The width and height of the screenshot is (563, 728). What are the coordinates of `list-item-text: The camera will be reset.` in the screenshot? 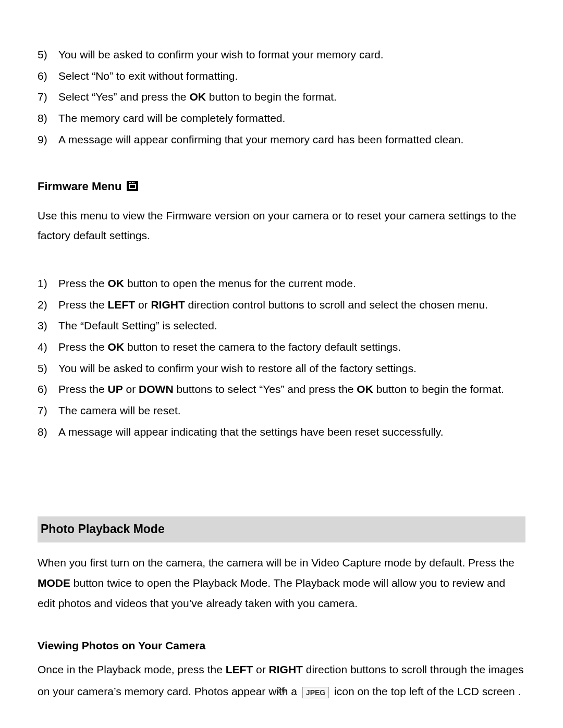 It's located at (292, 411).